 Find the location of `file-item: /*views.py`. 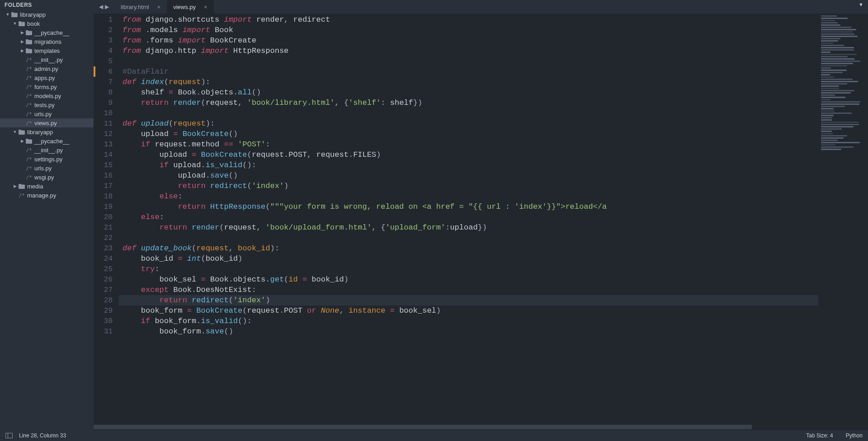

file-item: /*views.py is located at coordinates (47, 123).